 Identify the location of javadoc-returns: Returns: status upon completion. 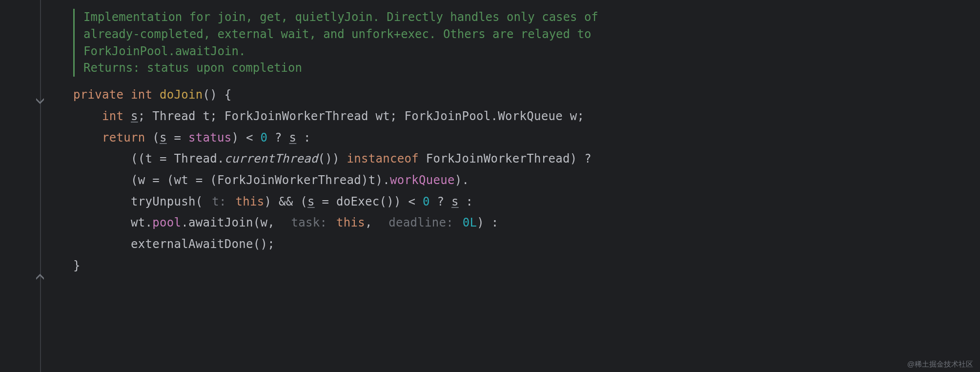
(341, 68).